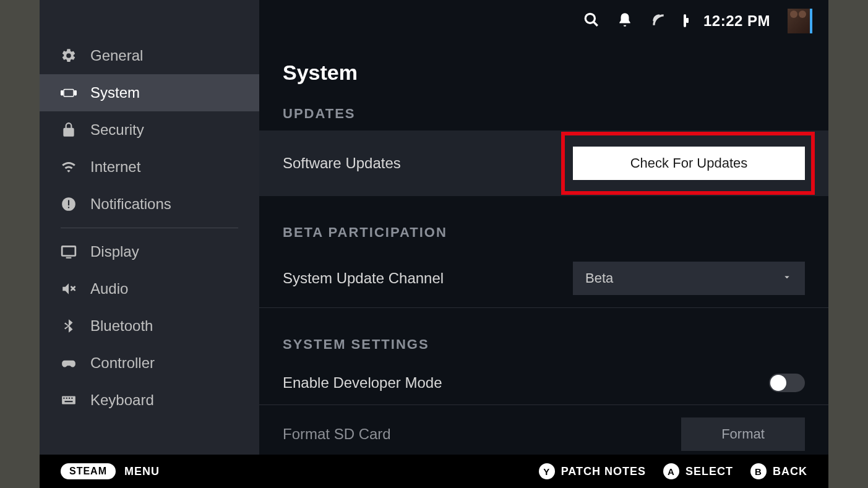  I want to click on update-channel-value: Beta, so click(599, 278).